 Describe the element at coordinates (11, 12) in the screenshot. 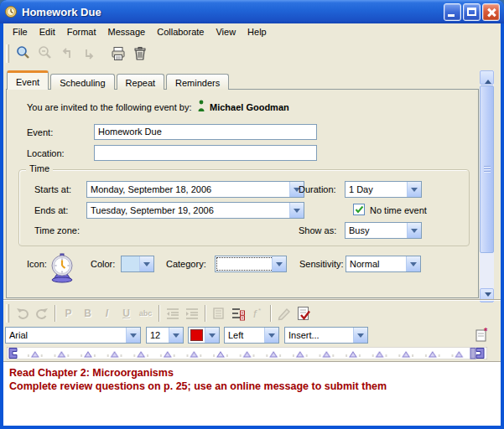

I see `window-clock-icon` at that location.